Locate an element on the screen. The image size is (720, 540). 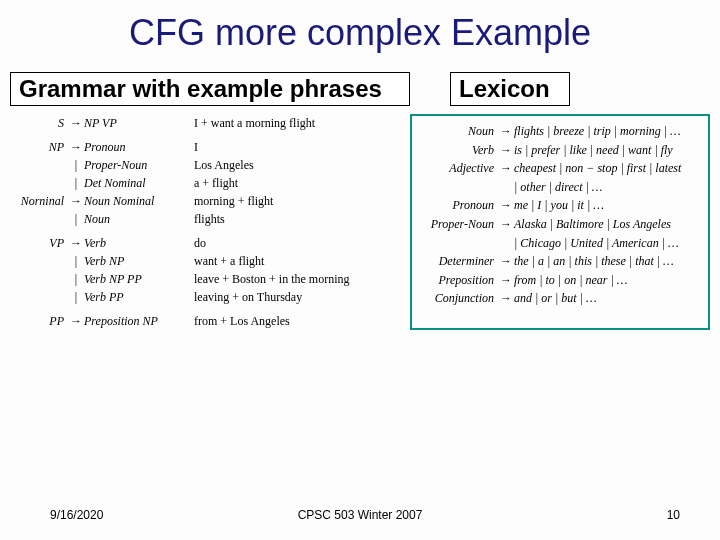
lexicon-lhs: Adjective is located at coordinates (457, 168).